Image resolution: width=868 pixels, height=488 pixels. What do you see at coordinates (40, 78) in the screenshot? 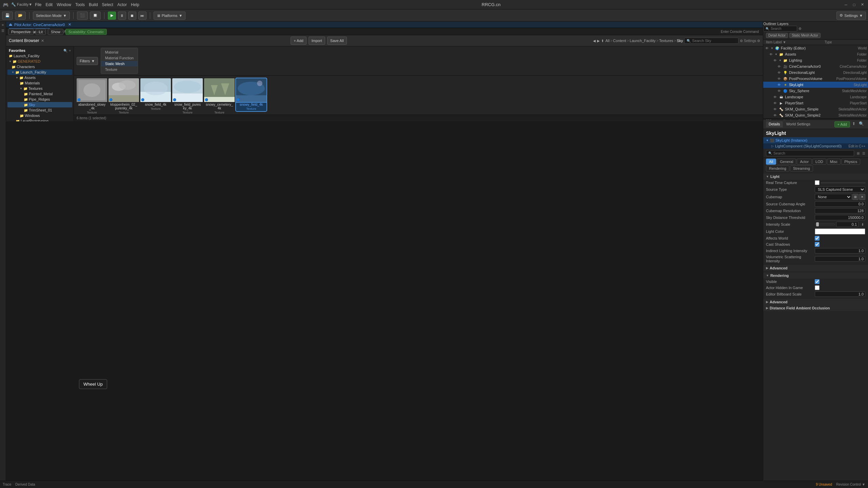
I see `tree-assets: ▼ 📁 Assets` at bounding box center [40, 78].